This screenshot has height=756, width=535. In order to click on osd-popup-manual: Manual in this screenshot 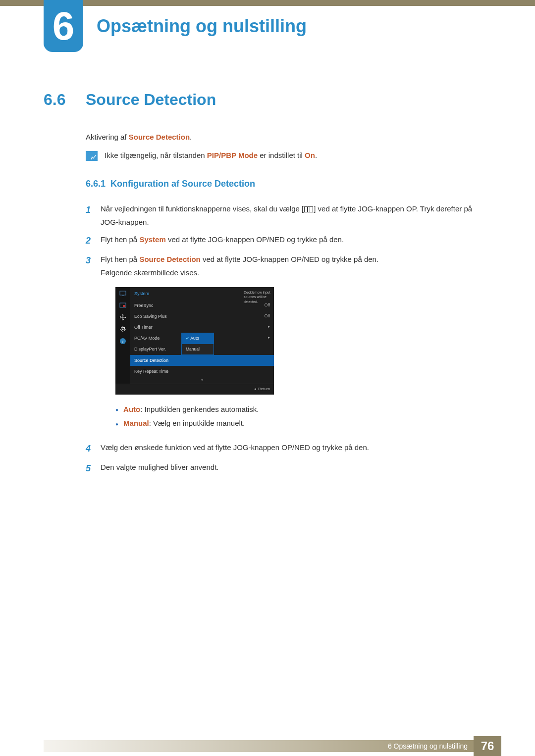, I will do `click(198, 350)`.